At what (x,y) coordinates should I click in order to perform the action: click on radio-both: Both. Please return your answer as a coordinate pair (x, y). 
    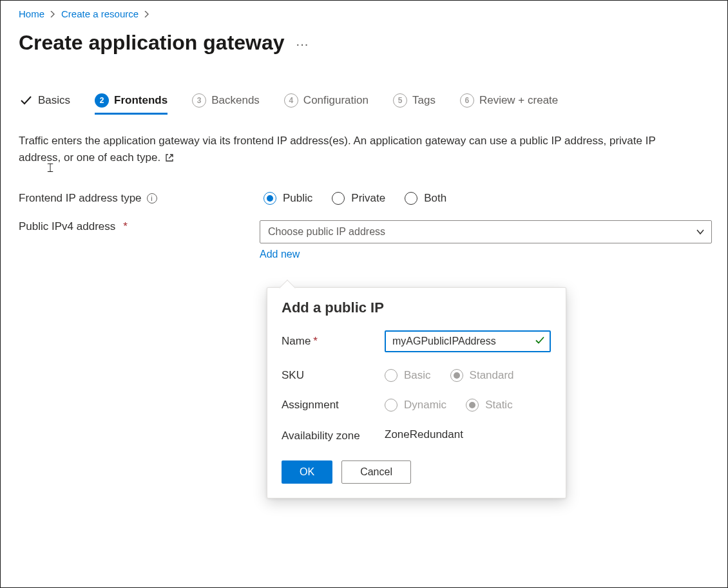
    Looking at the image, I should click on (425, 198).